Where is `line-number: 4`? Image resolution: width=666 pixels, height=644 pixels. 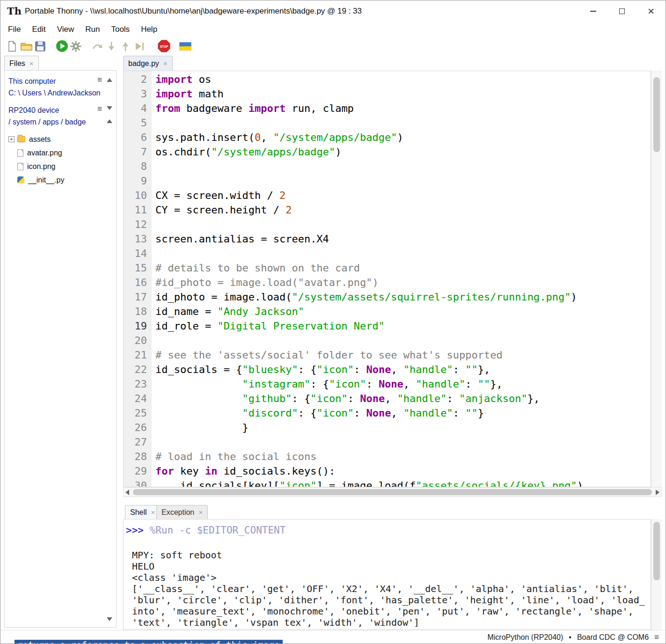
line-number: 4 is located at coordinates (135, 109).